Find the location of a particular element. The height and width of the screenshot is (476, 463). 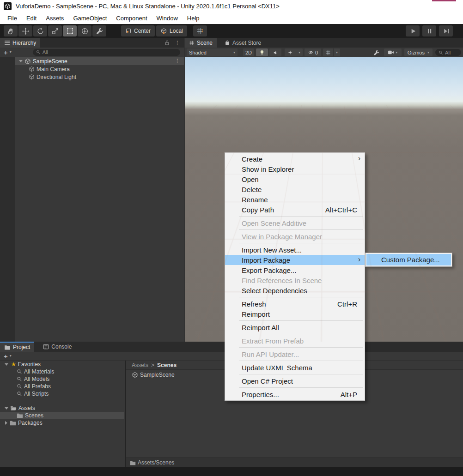

context-menu-item: Import New Asset... › is located at coordinates (295, 250).